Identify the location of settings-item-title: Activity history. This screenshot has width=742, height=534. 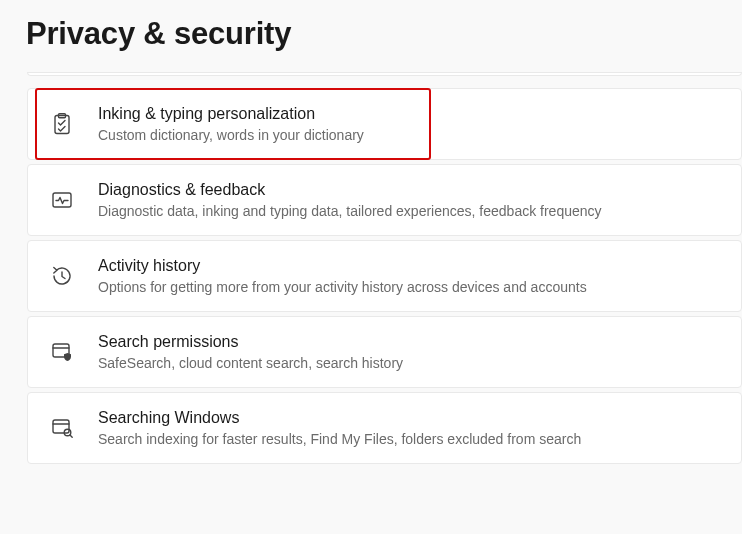
(342, 266).